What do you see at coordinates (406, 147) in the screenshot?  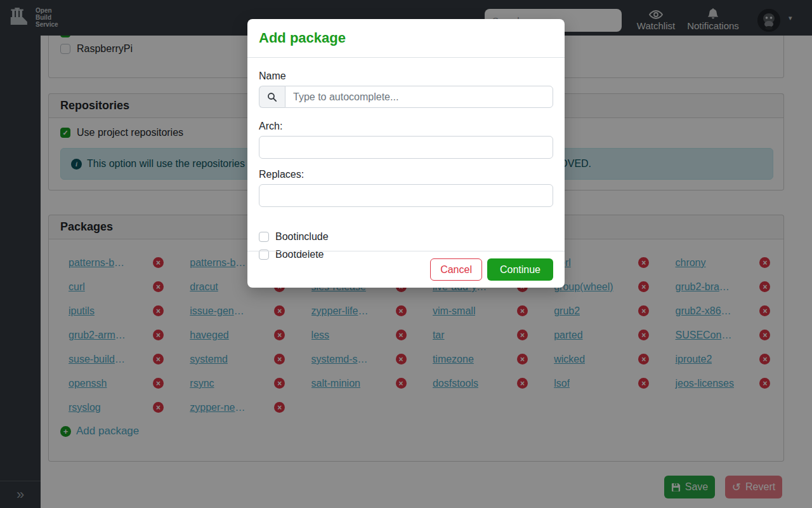 I see `arch-input` at bounding box center [406, 147].